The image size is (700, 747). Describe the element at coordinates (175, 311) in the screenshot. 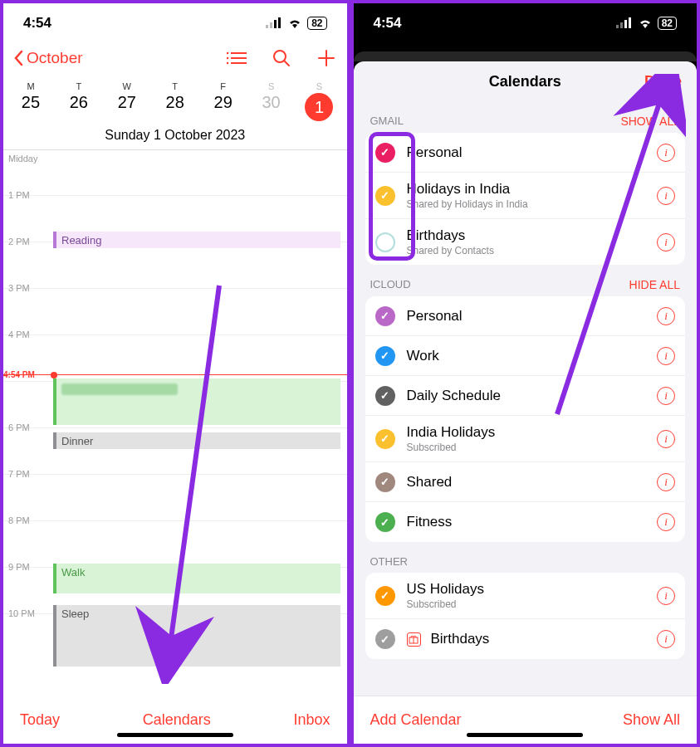

I see `hour-row: 3 PM` at that location.